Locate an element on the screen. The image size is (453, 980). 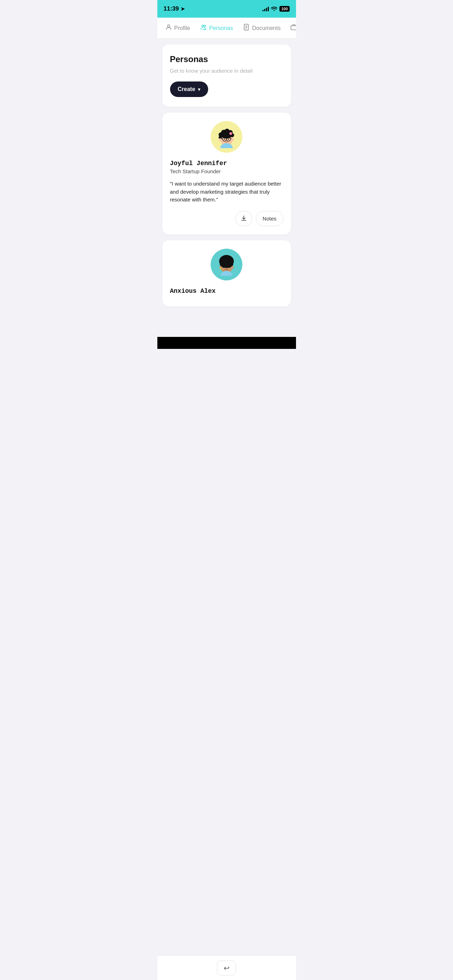
jennifer-quote: "I want to understand my target audience… is located at coordinates (227, 192).